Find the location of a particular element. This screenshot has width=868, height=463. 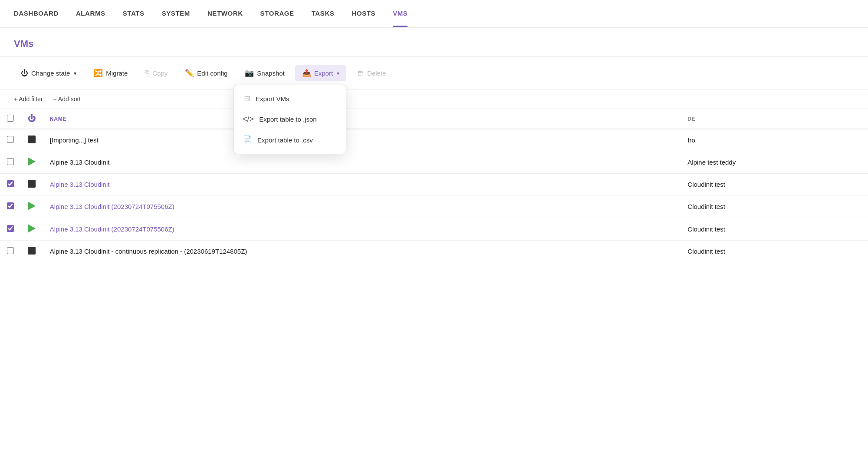

top-navigation: DASHBOARDALARMSSTATSSYSTEMNETWORKSTORAGE… is located at coordinates (434, 14).